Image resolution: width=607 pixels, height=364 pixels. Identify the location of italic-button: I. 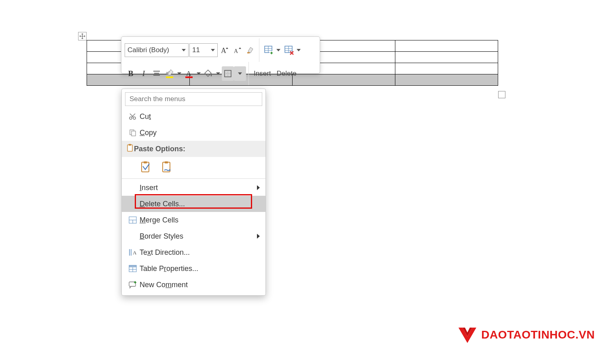
(144, 74).